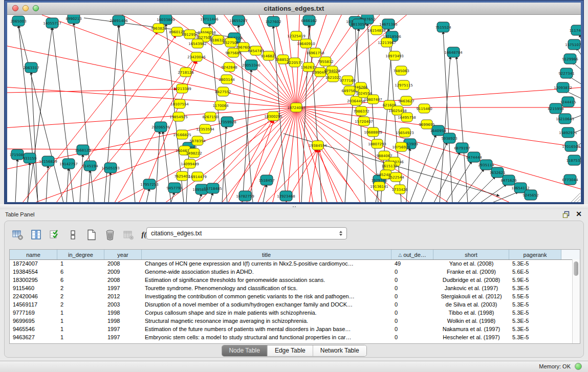 The image size is (588, 372). Describe the element at coordinates (36, 8) in the screenshot. I see `zoom-window-button` at that location.